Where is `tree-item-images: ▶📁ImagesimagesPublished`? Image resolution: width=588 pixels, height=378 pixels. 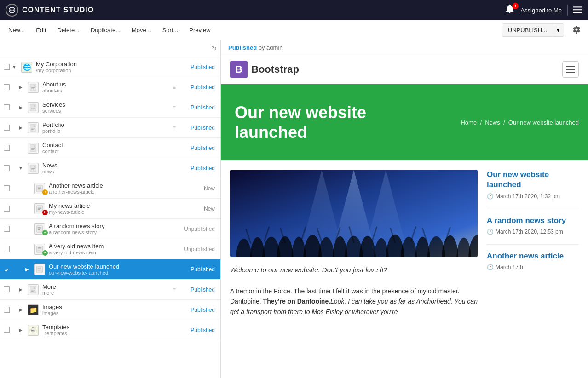
tree-item-images: ▶📁ImagesimagesPublished is located at coordinates (110, 310).